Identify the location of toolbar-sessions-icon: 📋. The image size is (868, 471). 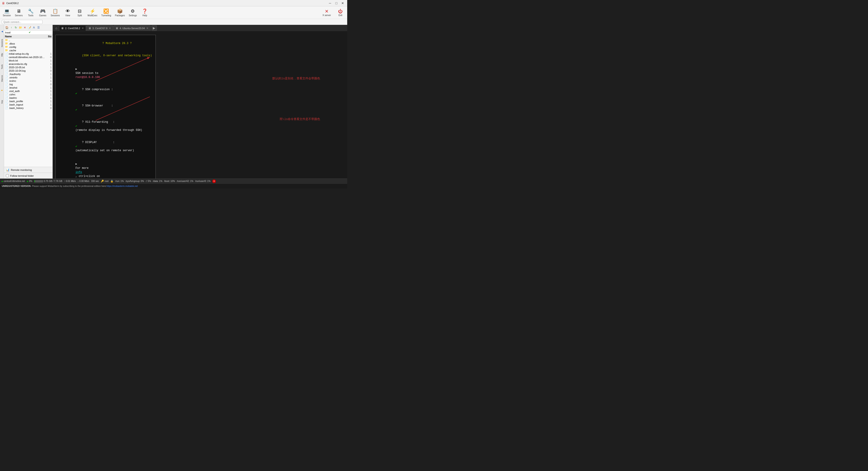
(55, 11).